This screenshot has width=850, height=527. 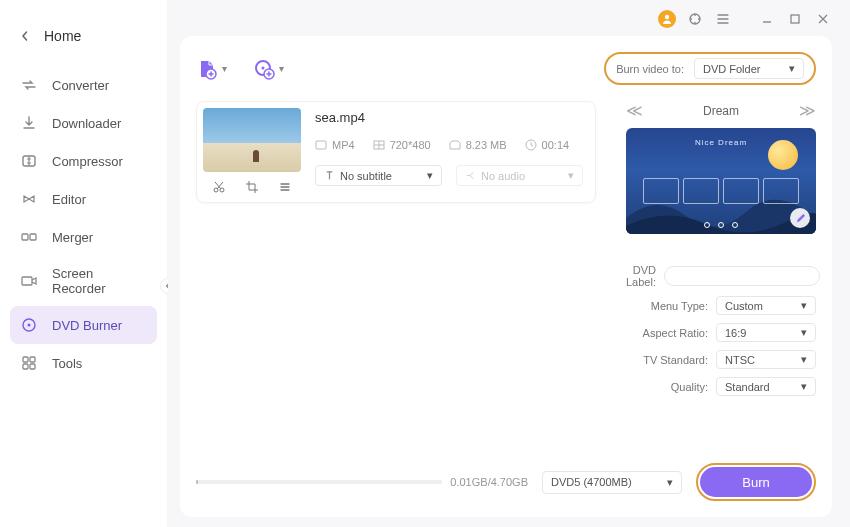 I want to click on sidebar-item-label: Compressor, so click(x=88, y=162).